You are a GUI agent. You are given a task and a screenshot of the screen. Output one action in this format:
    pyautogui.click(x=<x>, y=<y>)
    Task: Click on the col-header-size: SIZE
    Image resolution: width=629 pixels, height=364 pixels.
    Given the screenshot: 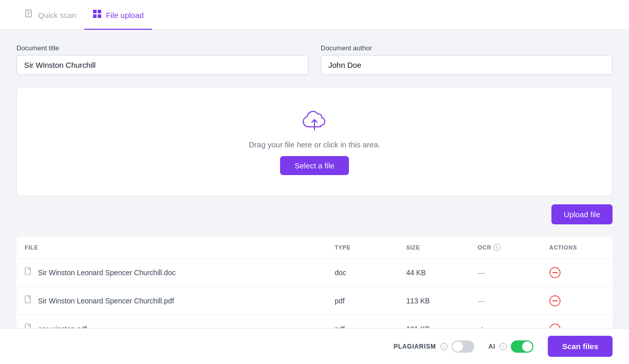 What is the action you would take?
    pyautogui.click(x=413, y=247)
    